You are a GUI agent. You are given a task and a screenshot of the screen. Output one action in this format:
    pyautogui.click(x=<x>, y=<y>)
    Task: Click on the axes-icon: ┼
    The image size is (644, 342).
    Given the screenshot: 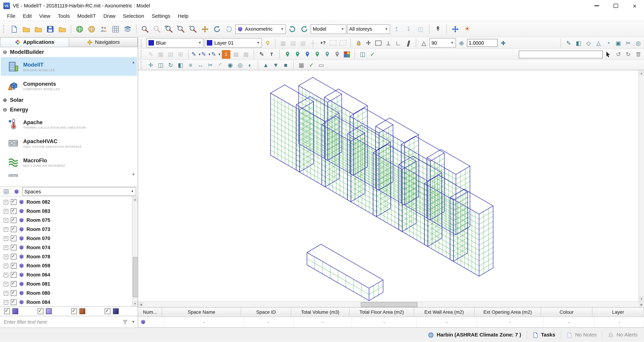 What is the action you would take?
    pyautogui.click(x=313, y=43)
    